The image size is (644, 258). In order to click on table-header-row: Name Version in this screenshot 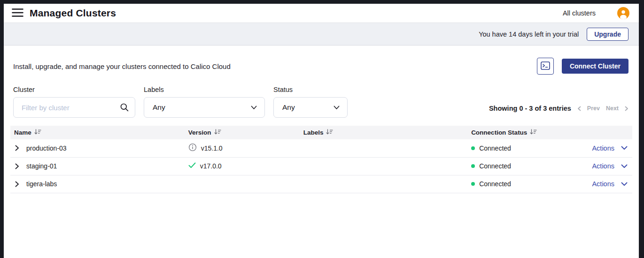, I will do `click(321, 132)`.